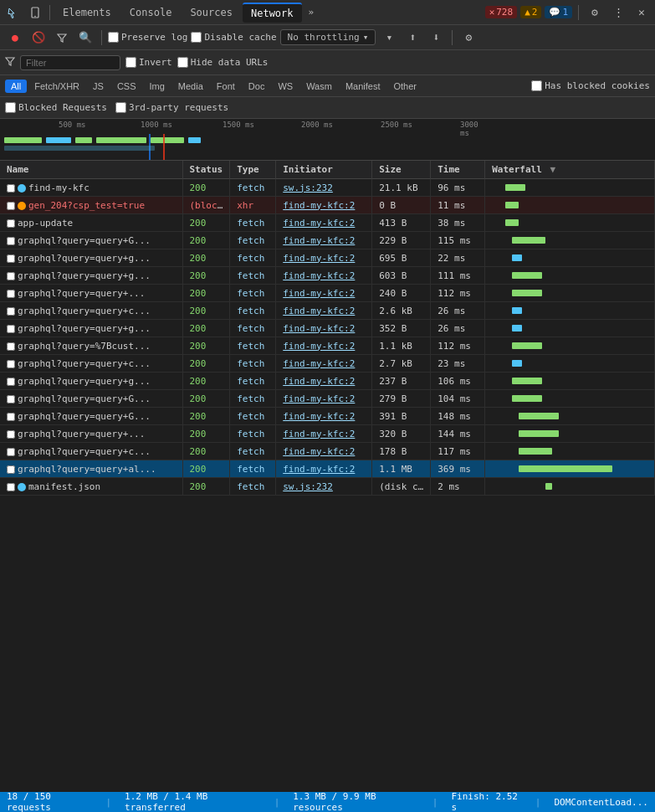 Image resolution: width=655 pixels, height=812 pixels. Describe the element at coordinates (91, 170) in the screenshot. I see `col-header-name: Name` at that location.